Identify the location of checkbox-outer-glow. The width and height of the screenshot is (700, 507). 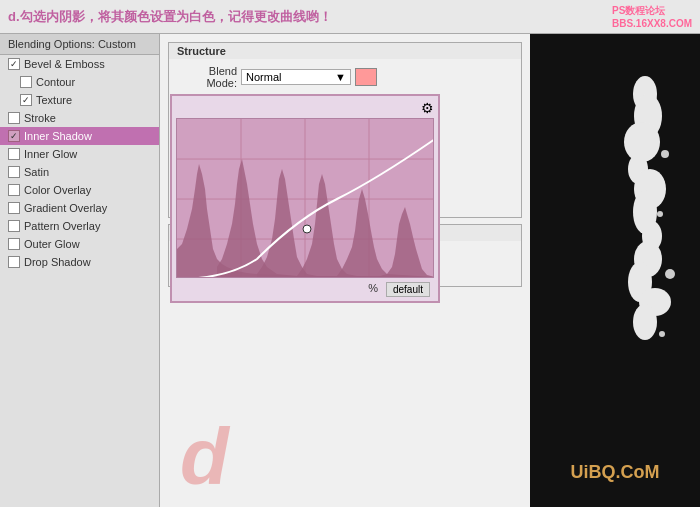
(14, 244).